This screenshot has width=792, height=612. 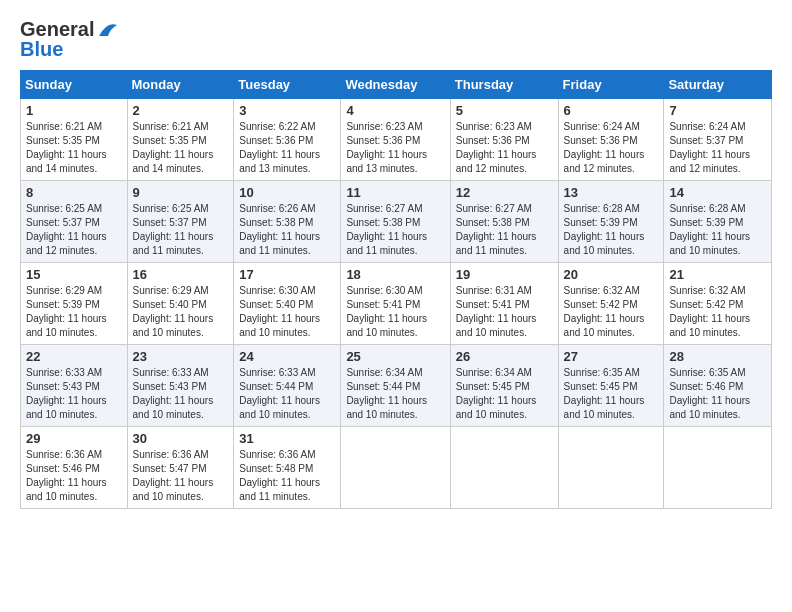 What do you see at coordinates (287, 230) in the screenshot?
I see `day-info: Sunrise: 6:26 AM Sunset: 5:38 PM Dayligh…` at bounding box center [287, 230].